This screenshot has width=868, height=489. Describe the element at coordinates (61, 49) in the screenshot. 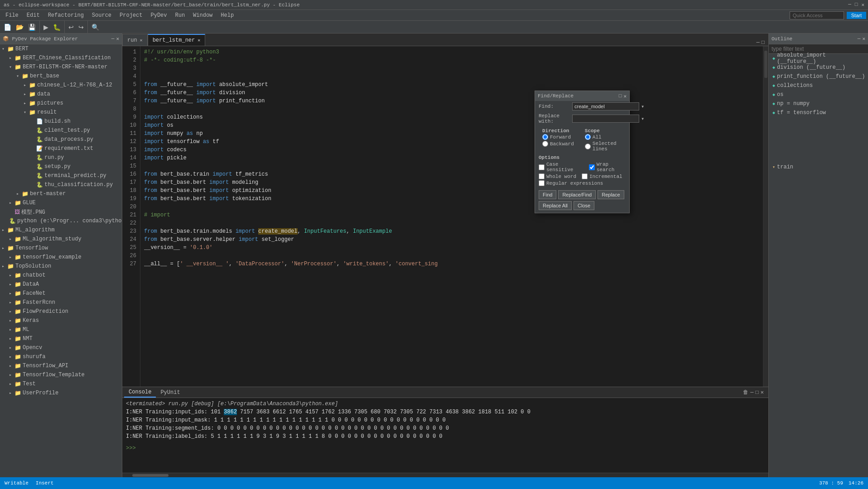

I see `tree-item-bert: ▾ 📁 BERT` at that location.